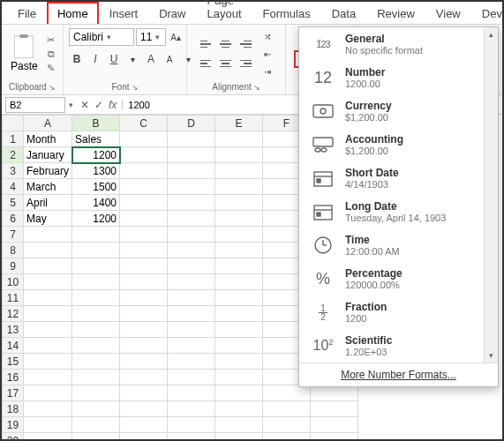  Describe the element at coordinates (491, 34) in the screenshot. I see `scroll-up-icon: ▴` at that location.